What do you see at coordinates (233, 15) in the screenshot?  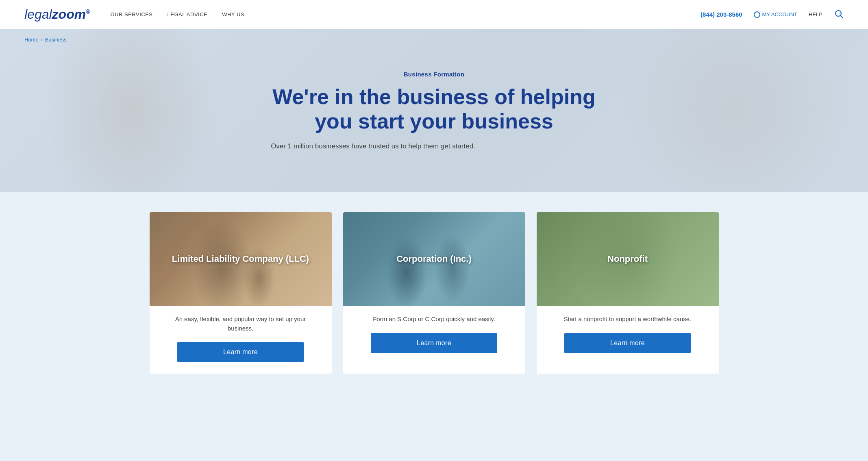 I see `nav-why-us: WHY US` at bounding box center [233, 15].